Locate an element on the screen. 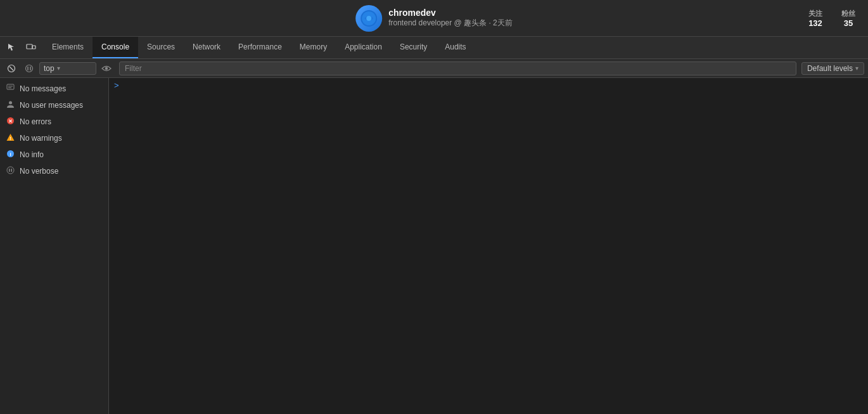 The height and width of the screenshot is (414, 868). user-icon is located at coordinates (10, 105).